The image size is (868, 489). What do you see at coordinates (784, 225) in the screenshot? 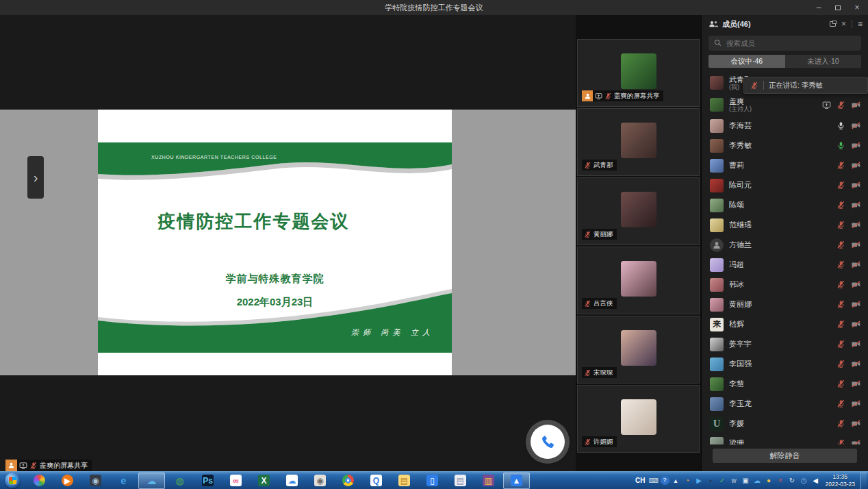
I see `member-row: 范继瑶` at bounding box center [784, 225].